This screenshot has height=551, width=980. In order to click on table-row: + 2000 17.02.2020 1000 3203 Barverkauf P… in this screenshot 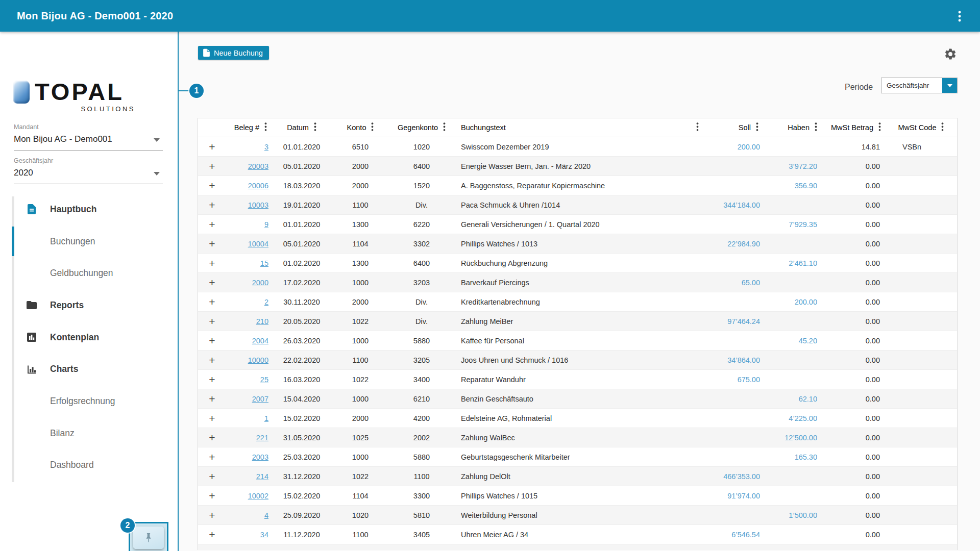, I will do `click(578, 283)`.